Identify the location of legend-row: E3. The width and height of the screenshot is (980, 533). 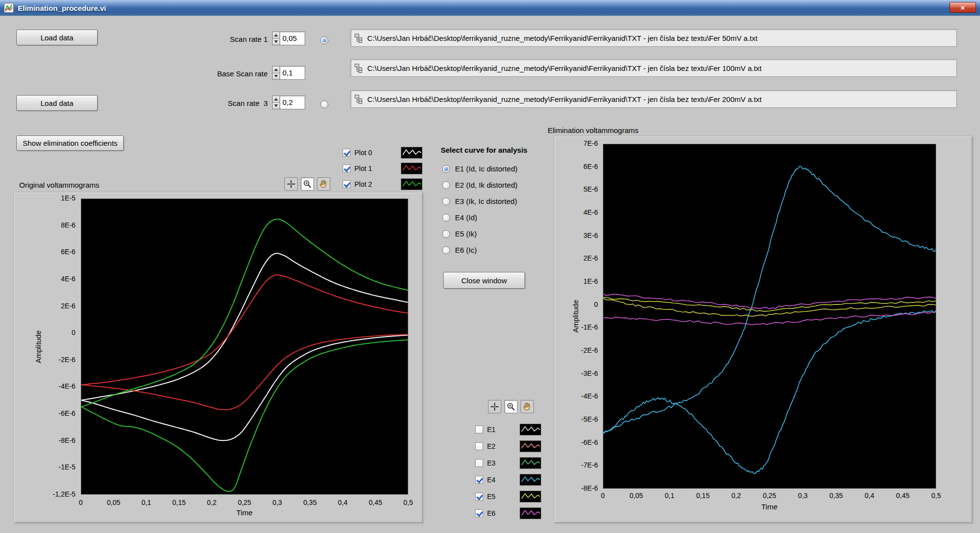
(508, 463).